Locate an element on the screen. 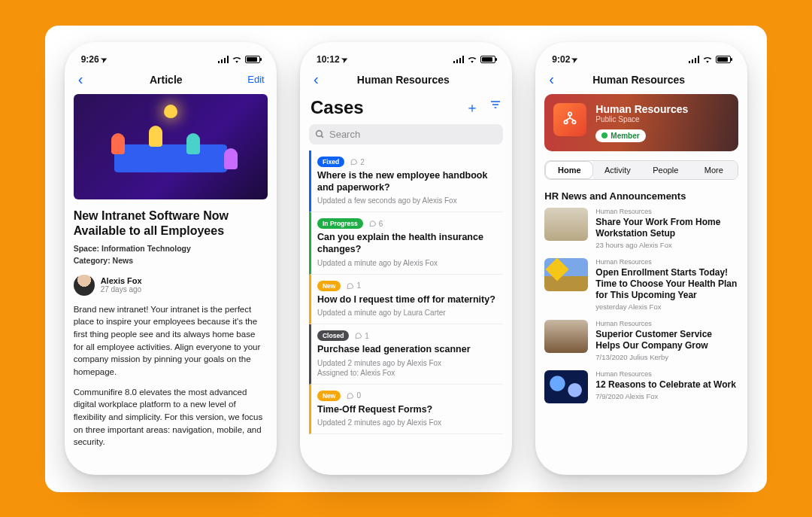 The width and height of the screenshot is (812, 517). member-label: Member is located at coordinates (625, 135).